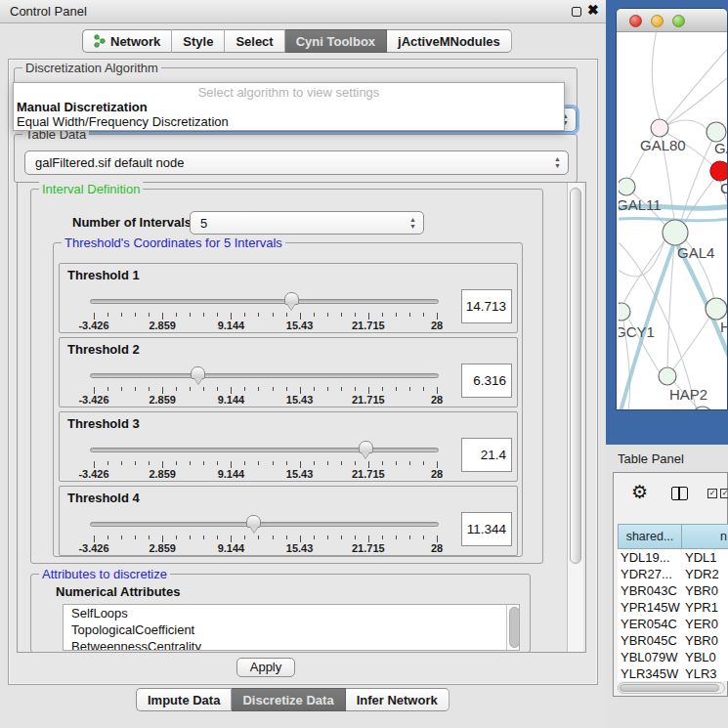 Image resolution: width=728 pixels, height=728 pixels. Describe the element at coordinates (719, 171) in the screenshot. I see `network-node-c` at that location.